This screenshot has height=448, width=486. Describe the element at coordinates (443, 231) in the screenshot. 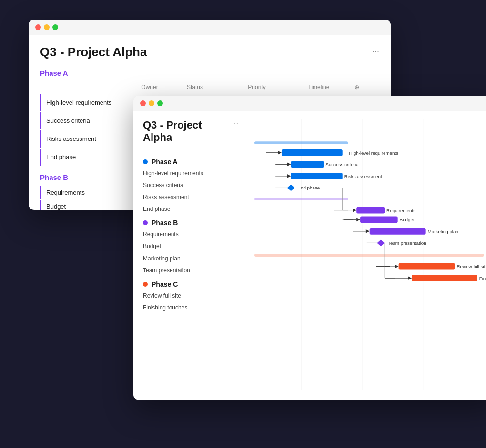

I see `svg-text: Marketing plan` at that location.